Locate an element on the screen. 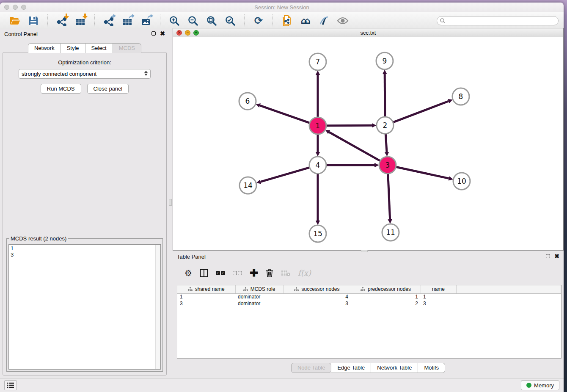 Image resolution: width=567 pixels, height=392 pixels. tab-motifs: Motifs is located at coordinates (432, 368).